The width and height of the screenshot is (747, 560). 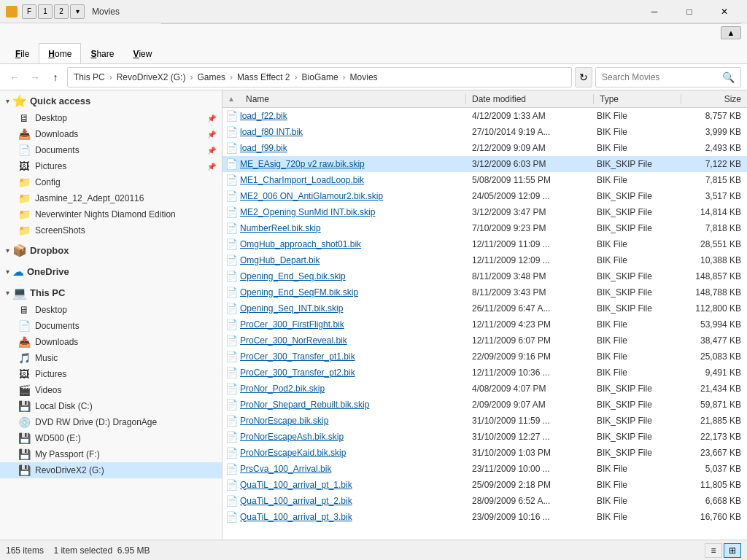 What do you see at coordinates (353, 437) in the screenshot?
I see `file-name: ProNorEscapeAsh.bik.skip` at bounding box center [353, 437].